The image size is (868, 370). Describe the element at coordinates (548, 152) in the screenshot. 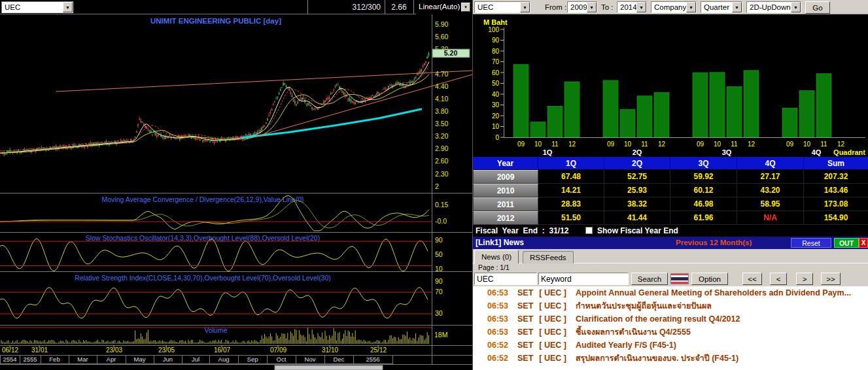

I see `svg-text: 1Q` at that location.